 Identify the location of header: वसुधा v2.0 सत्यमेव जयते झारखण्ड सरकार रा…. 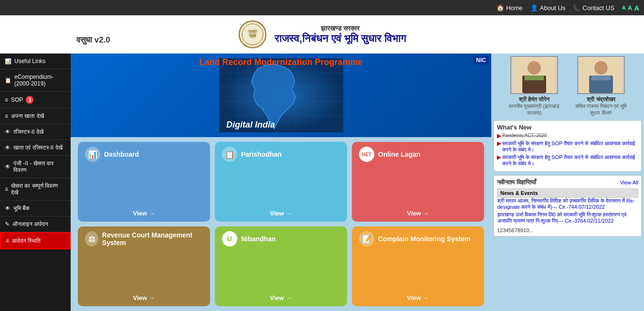
(322, 34).